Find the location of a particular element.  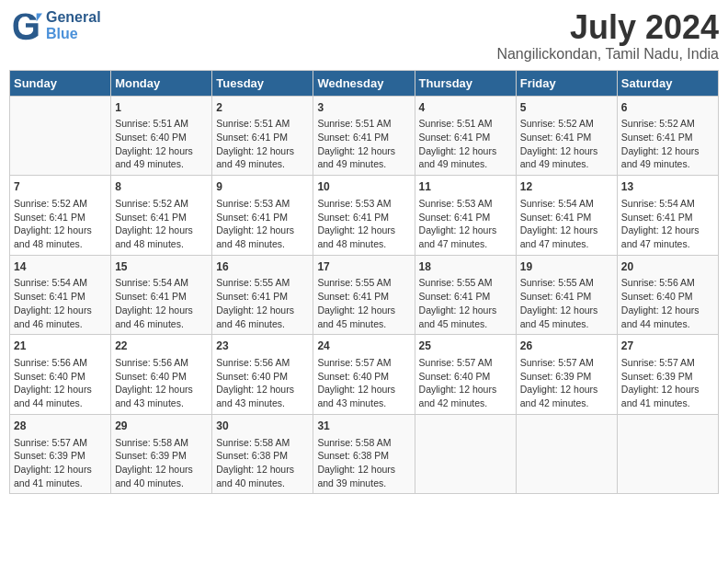

day-number: 14 is located at coordinates (61, 267).